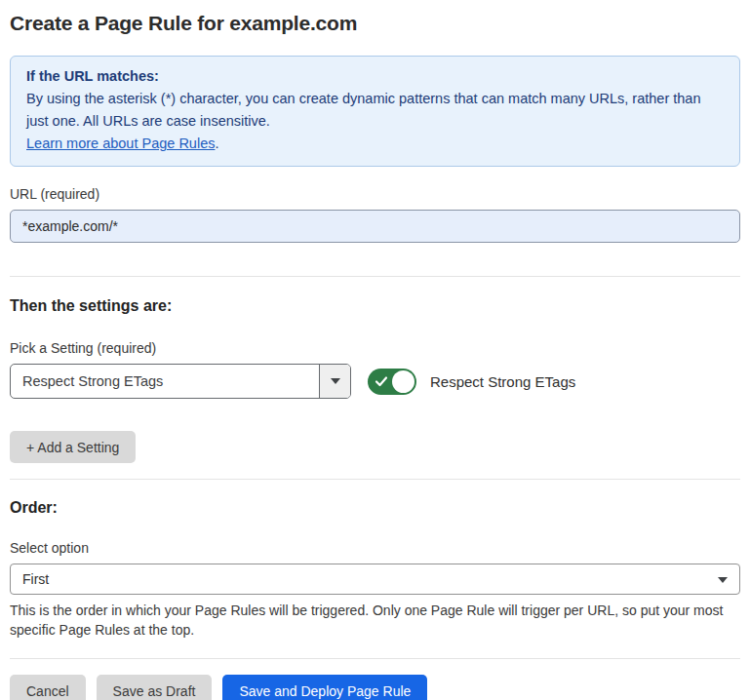  I want to click on footer-divider, so click(375, 659).